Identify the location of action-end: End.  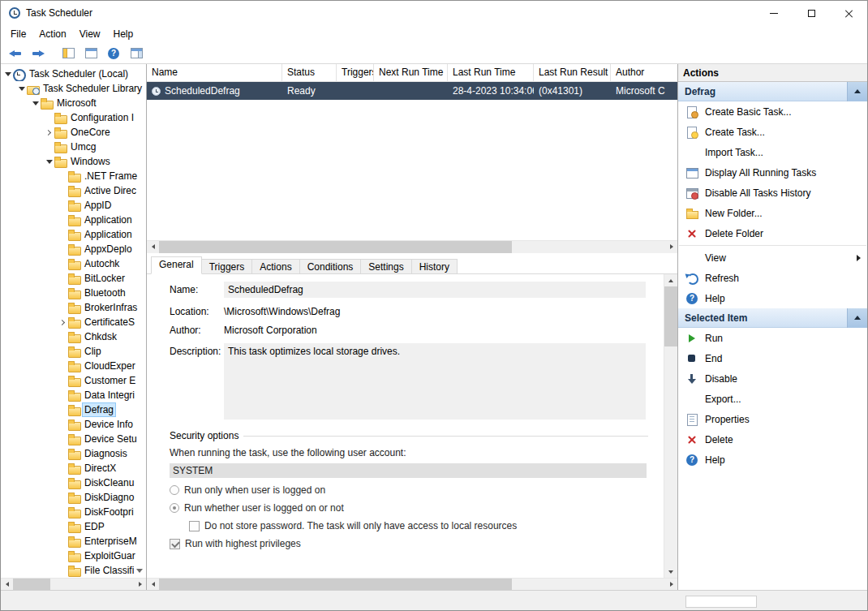
(772, 359).